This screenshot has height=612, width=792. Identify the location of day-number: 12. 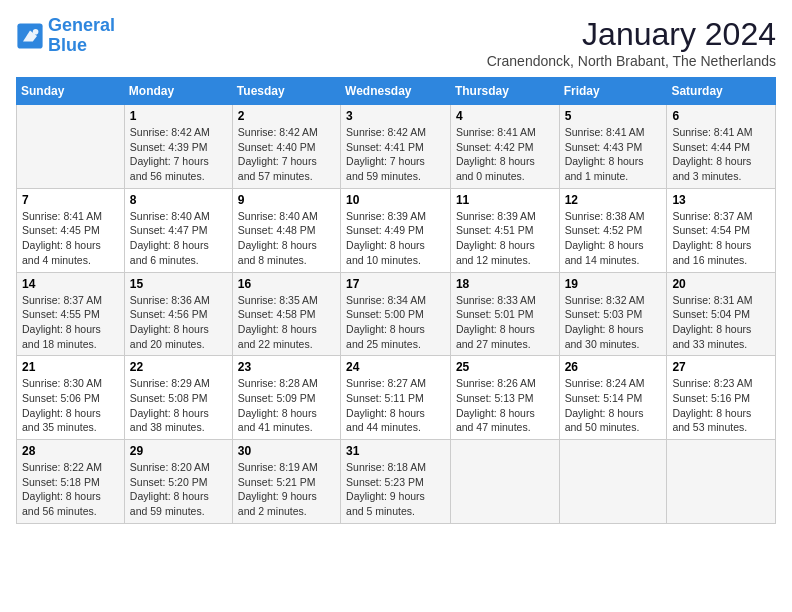
(614, 200).